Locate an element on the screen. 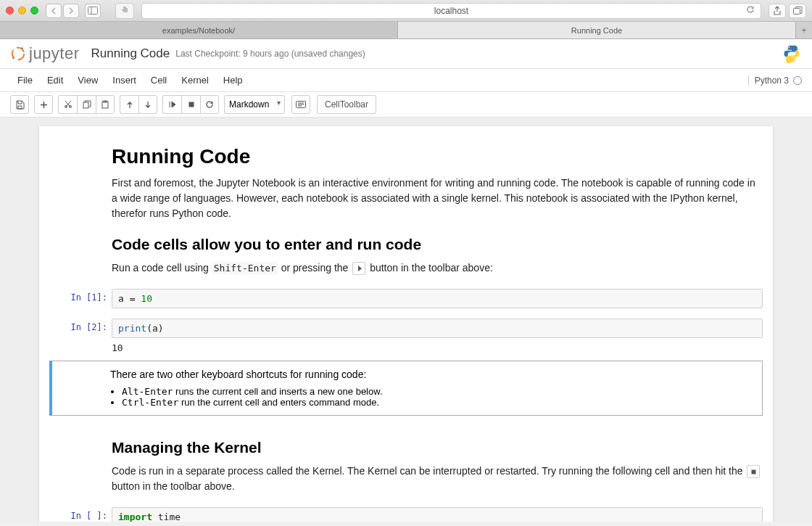 This screenshot has width=812, height=526. maximize-window-button is located at coordinates (35, 10).